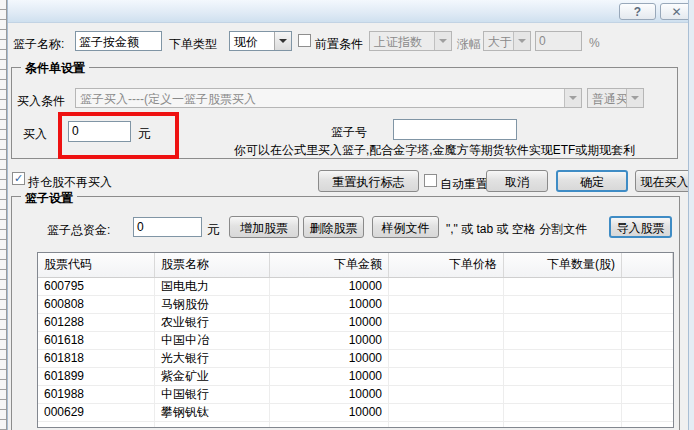 The image size is (694, 430). What do you see at coordinates (356, 305) in the screenshot?
I see `table-row: 600808 马钢股份 10000` at bounding box center [356, 305].